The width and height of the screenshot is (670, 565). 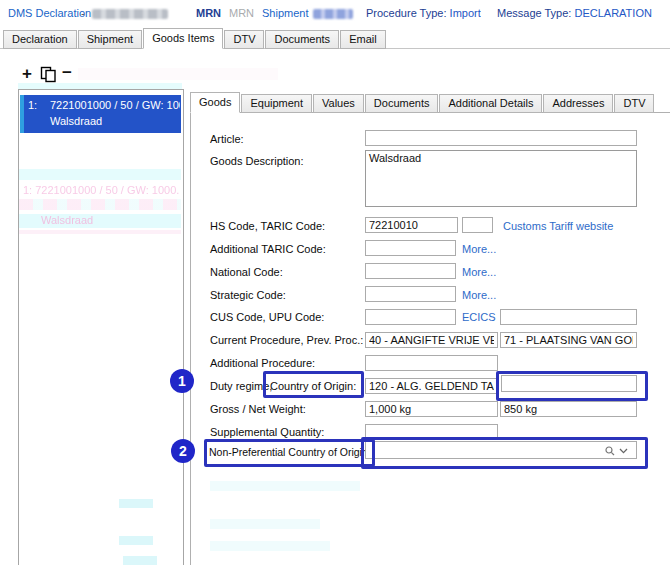 What do you see at coordinates (479, 272) in the screenshot?
I see `national-code-more-link: More...` at bounding box center [479, 272].